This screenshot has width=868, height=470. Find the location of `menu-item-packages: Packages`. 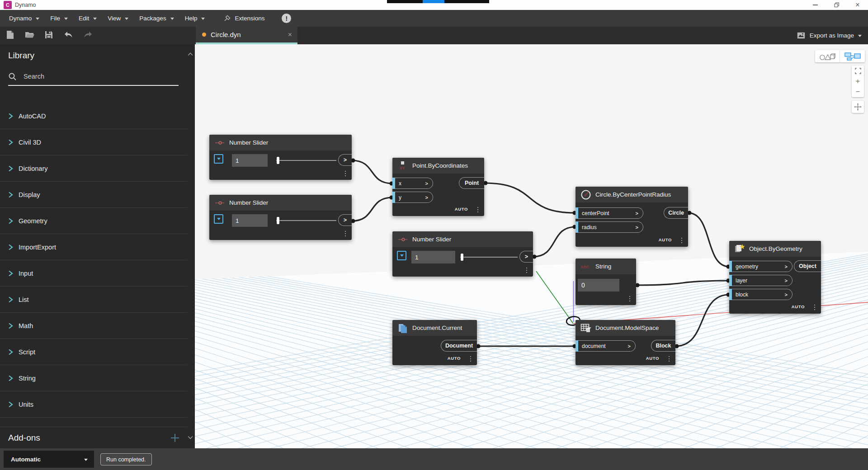

menu-item-packages: Packages is located at coordinates (156, 18).